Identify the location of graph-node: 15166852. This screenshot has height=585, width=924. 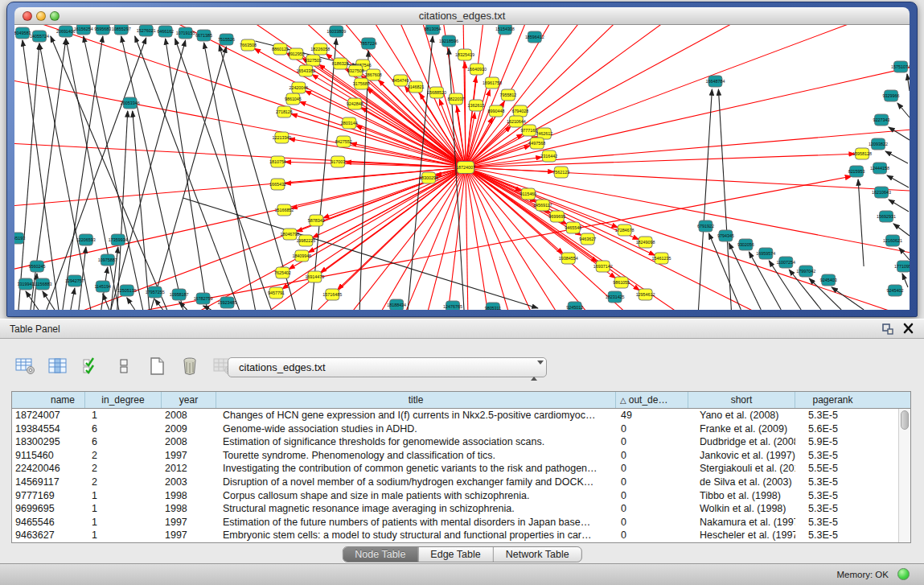
(284, 210).